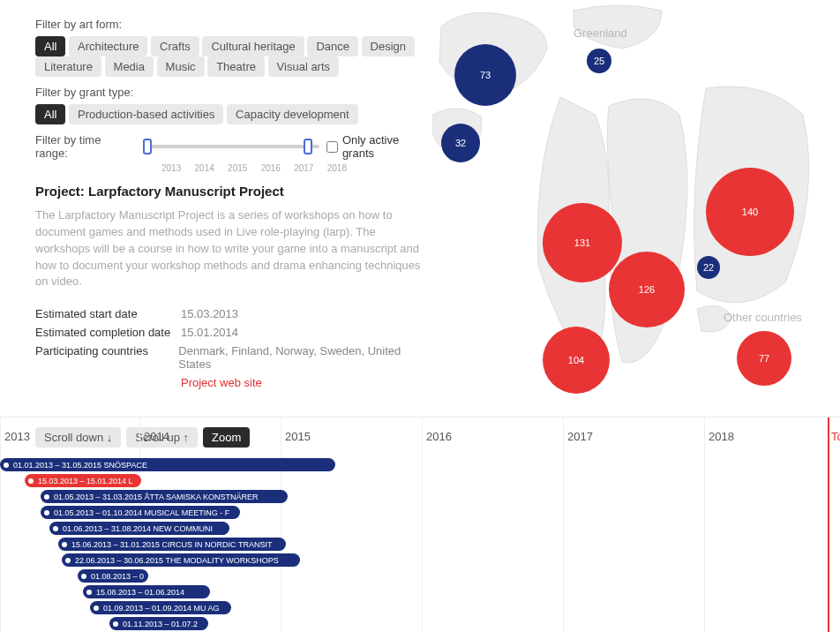 This screenshot has width=840, height=632. What do you see at coordinates (387, 147) in the screenshot?
I see `only-active-label: Only active grants` at bounding box center [387, 147].